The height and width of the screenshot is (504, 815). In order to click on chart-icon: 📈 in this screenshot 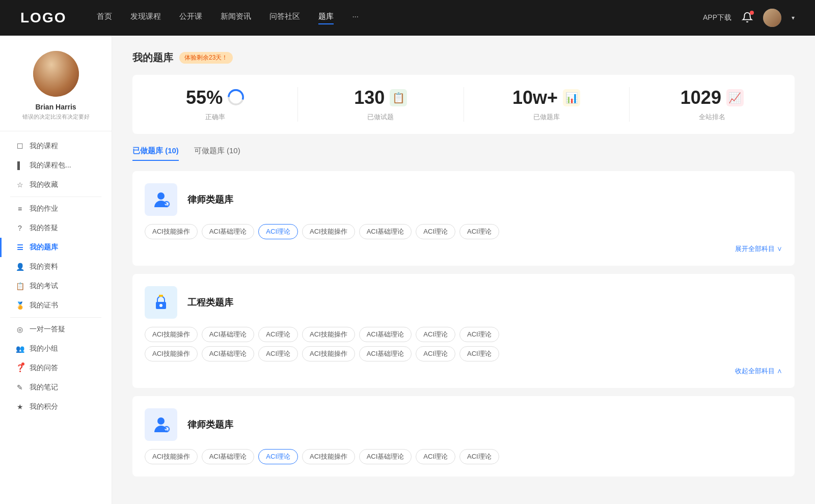, I will do `click(735, 98)`.